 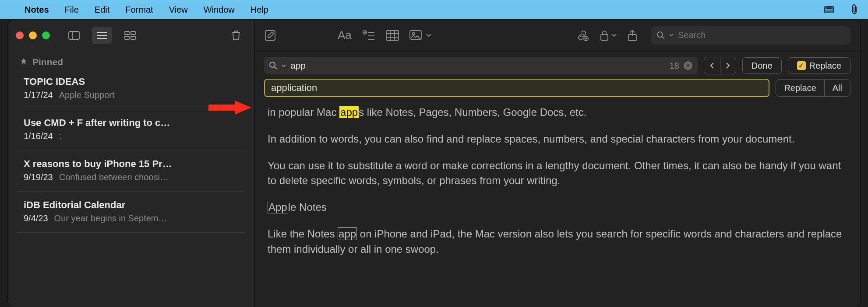 I want to click on find-replace-panel: 18 ✕ Done ✓ Replace, so click(x=557, y=76).